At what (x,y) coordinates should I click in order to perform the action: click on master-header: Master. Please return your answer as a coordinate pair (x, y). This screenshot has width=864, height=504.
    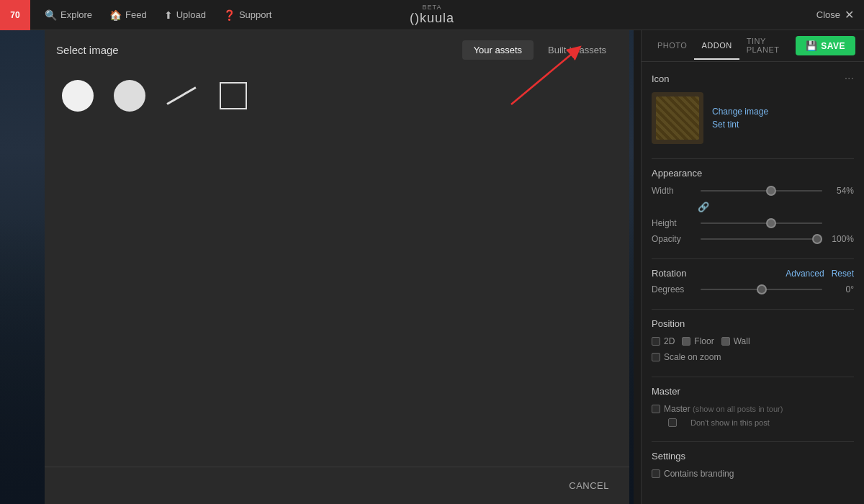
    Looking at the image, I should click on (753, 392).